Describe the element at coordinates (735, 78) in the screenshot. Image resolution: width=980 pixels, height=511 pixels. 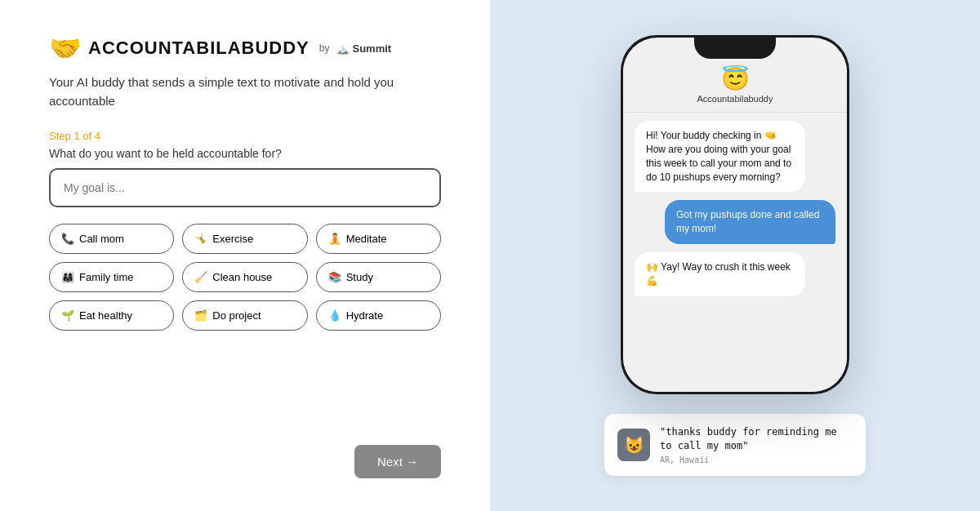
I see `buddy-avatar-emoji: 😇` at that location.